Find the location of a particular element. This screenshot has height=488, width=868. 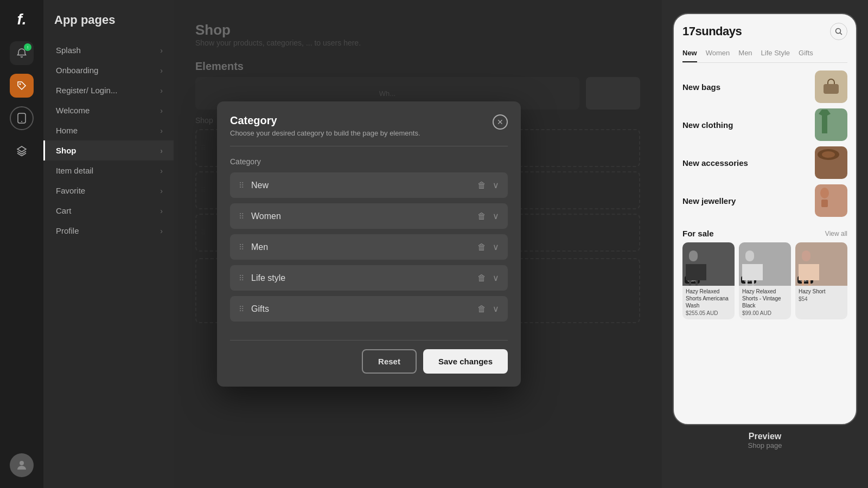

notification-icon-btn: ! is located at coordinates (22, 53).